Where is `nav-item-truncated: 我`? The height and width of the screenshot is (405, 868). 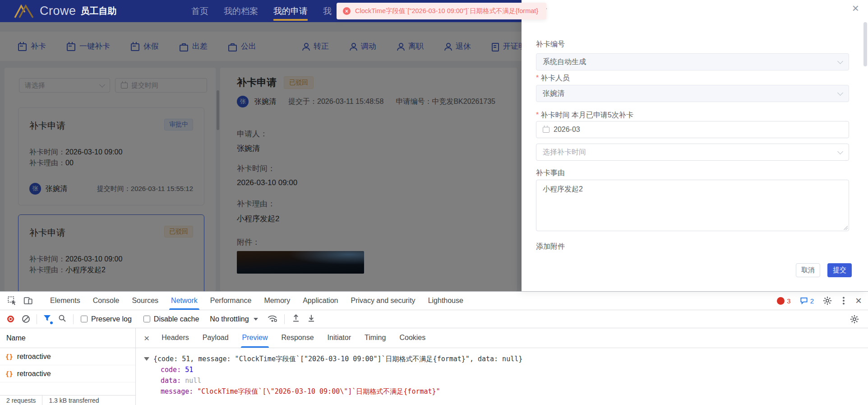
nav-item-truncated: 我 is located at coordinates (328, 11).